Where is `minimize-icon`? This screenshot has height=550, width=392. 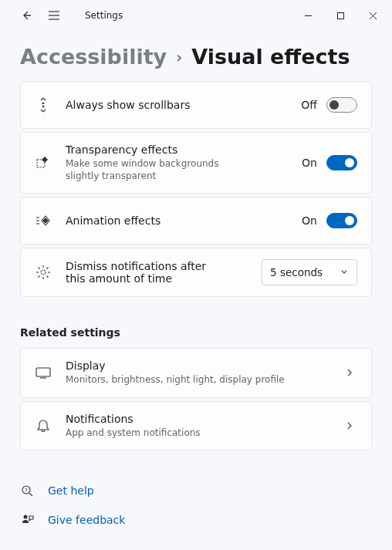
minimize-icon is located at coordinates (309, 15).